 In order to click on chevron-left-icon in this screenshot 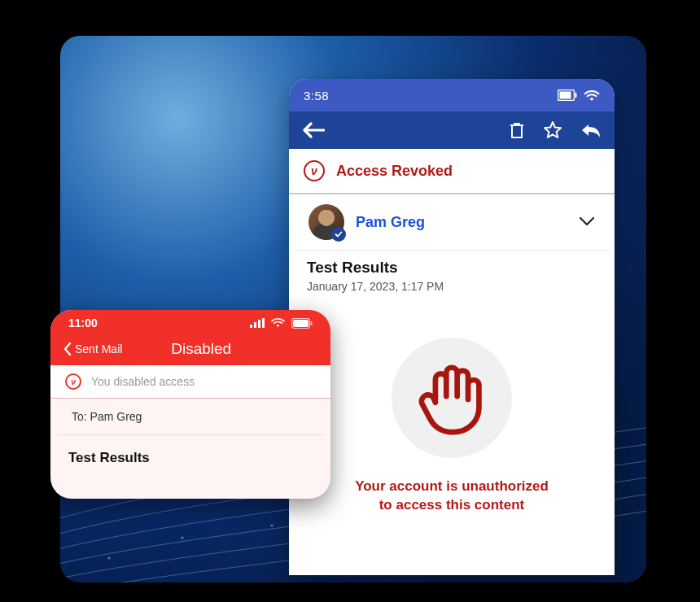, I will do `click(68, 349)`.